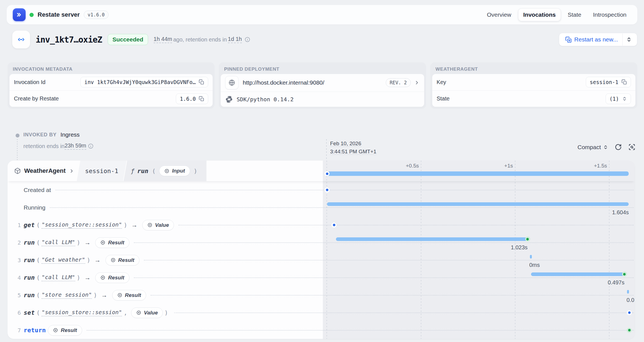  What do you see at coordinates (111, 90) in the screenshot?
I see `card-body: Invocation Id inv_1kt7Gh4vJWjY0quwk3GiP8…` at bounding box center [111, 90].